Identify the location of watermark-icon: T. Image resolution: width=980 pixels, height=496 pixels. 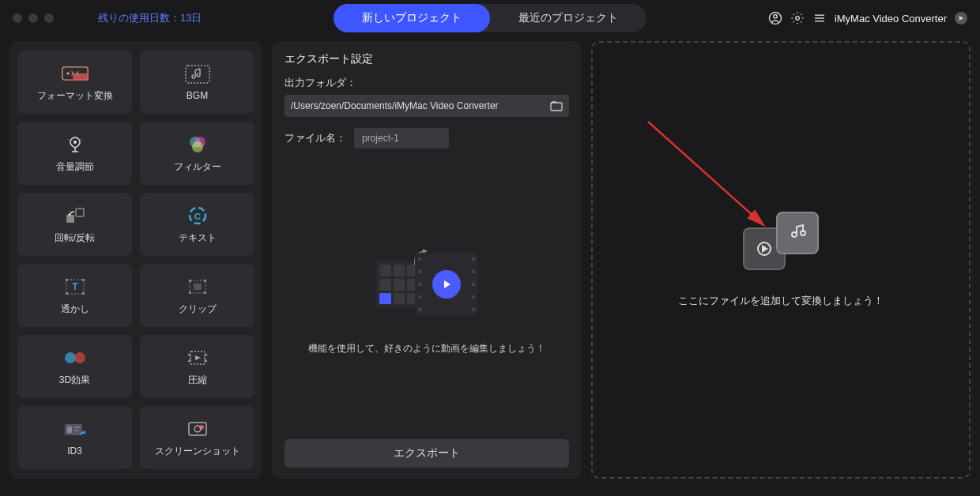
(75, 287).